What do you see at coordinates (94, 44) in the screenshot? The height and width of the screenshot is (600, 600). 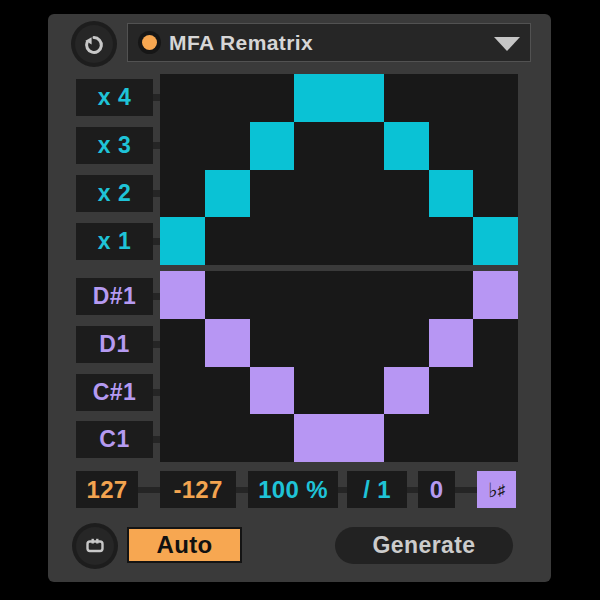 I see `refresh-button` at bounding box center [94, 44].